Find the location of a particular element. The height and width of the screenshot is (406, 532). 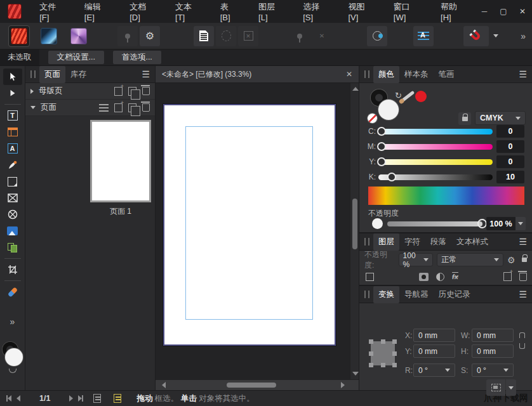

pages-toggle-icon is located at coordinates (97, 398).